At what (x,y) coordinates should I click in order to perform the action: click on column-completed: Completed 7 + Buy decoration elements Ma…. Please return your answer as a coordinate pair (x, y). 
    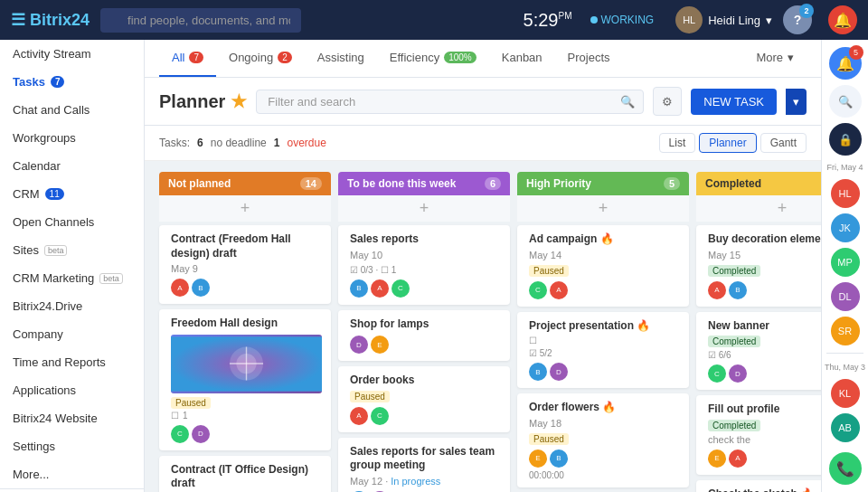
    Looking at the image, I should click on (759, 332).